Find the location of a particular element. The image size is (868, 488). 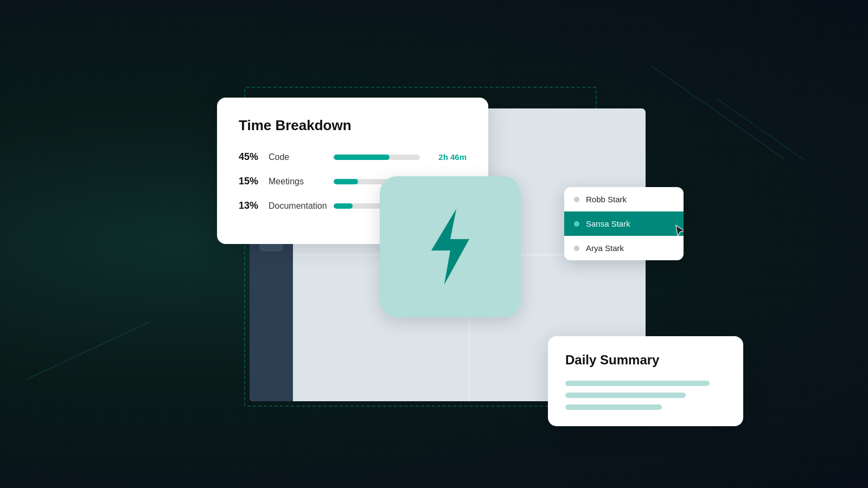

meetings-bar-fill is located at coordinates (346, 182).